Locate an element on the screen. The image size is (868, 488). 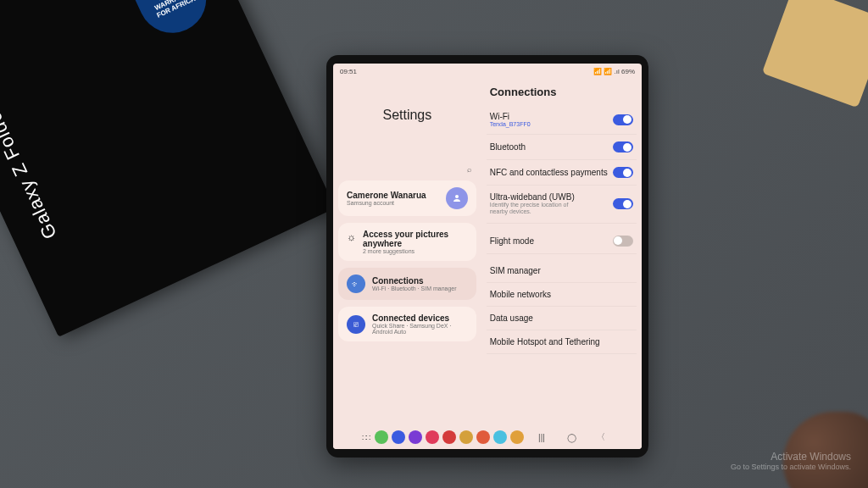
item-icon: ⎚ is located at coordinates (356, 324).